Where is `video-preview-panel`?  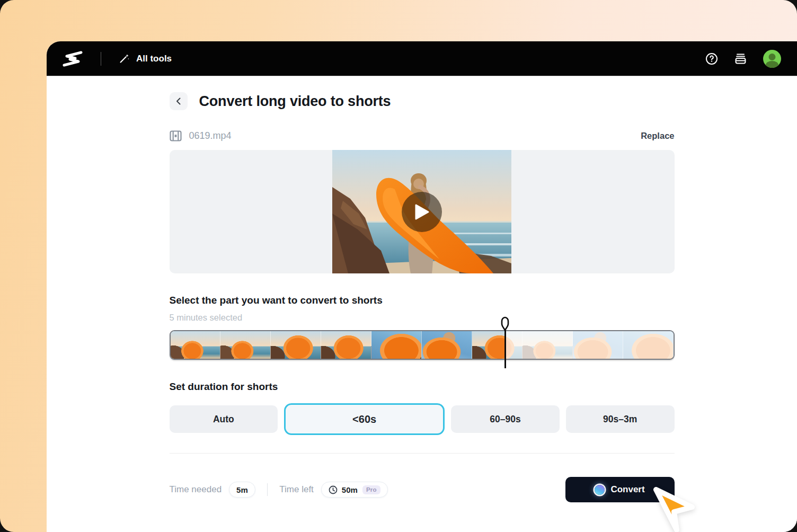
video-preview-panel is located at coordinates (422, 212).